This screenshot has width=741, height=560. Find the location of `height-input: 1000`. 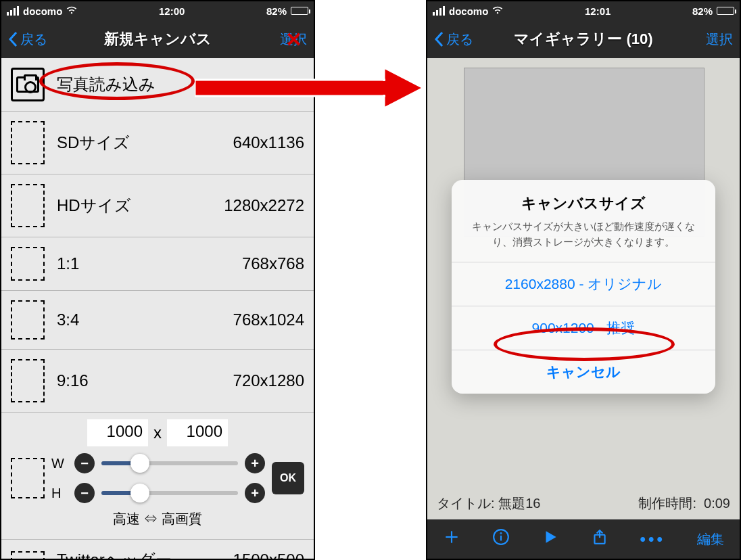

height-input: 1000 is located at coordinates (197, 433).